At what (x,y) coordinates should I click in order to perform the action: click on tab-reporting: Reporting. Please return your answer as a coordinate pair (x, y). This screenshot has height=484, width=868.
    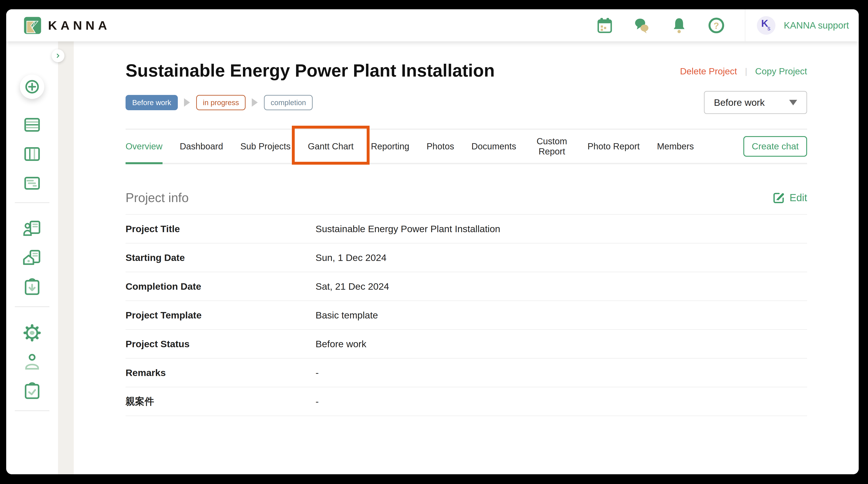
    Looking at the image, I should click on (390, 146).